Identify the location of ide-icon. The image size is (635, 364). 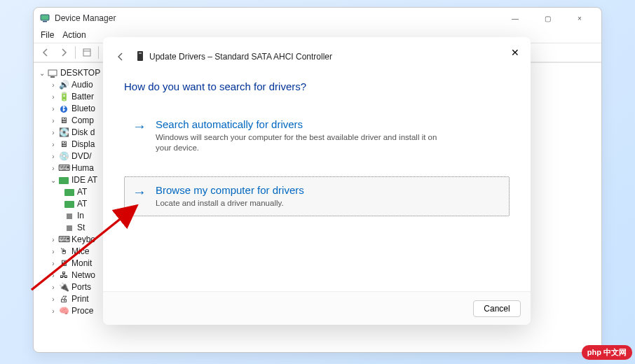
(64, 181).